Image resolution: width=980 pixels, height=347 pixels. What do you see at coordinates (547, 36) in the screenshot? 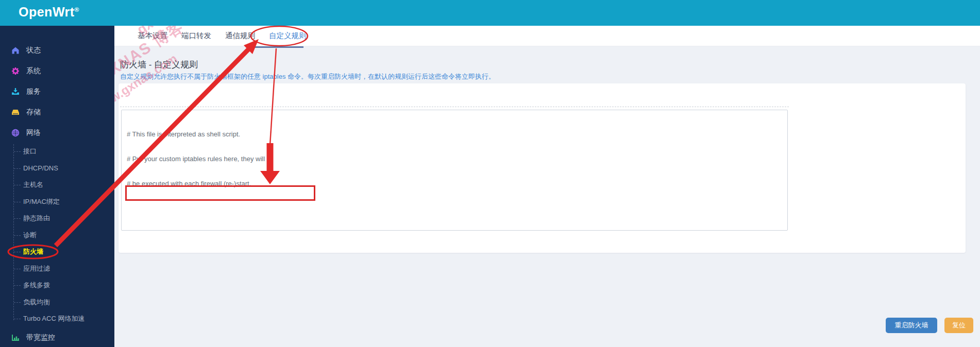
I see `firewall-tab-bar: 基本设置 端口转发 通信规则 自定义规则` at bounding box center [547, 36].